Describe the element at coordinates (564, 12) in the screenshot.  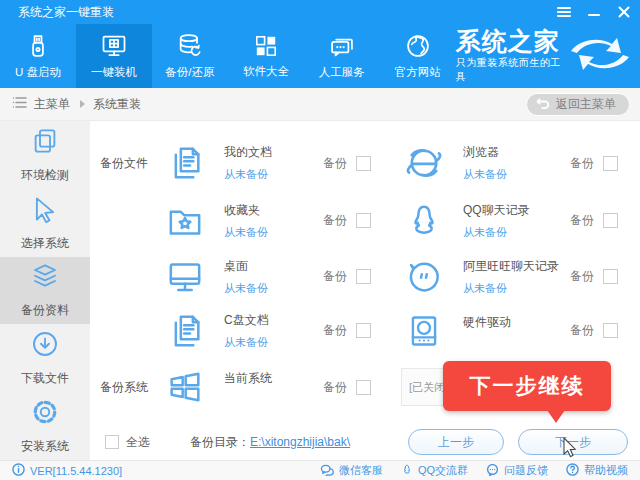
I see `menu-button` at that location.